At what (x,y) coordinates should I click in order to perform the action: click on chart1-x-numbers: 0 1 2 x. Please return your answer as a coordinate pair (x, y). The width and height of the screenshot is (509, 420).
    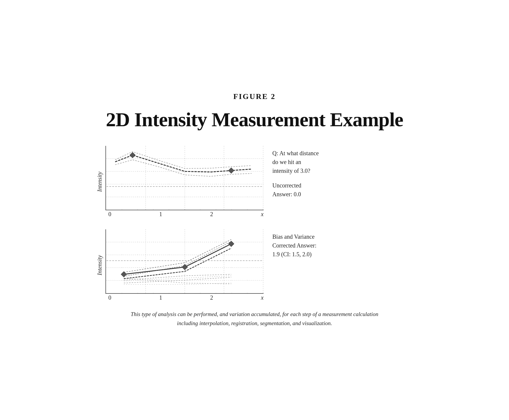
    Looking at the image, I should click on (185, 214).